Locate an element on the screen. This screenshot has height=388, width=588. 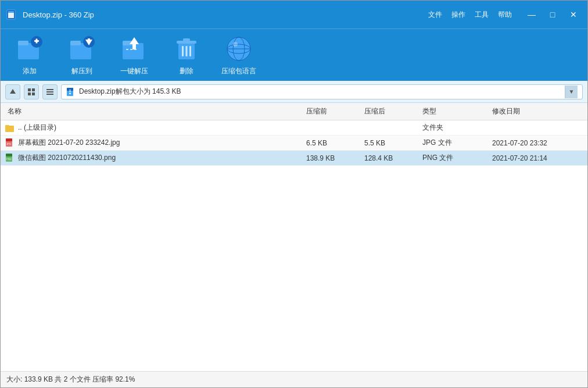
file-size-after-1: 5.5 KB is located at coordinates (391, 143).